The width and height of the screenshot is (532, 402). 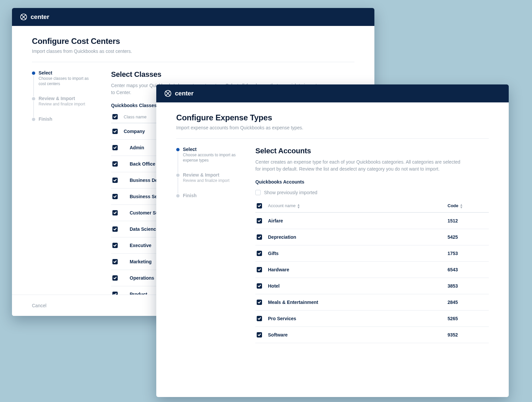 What do you see at coordinates (467, 335) in the screenshot?
I see `account-code: 9352` at bounding box center [467, 335].